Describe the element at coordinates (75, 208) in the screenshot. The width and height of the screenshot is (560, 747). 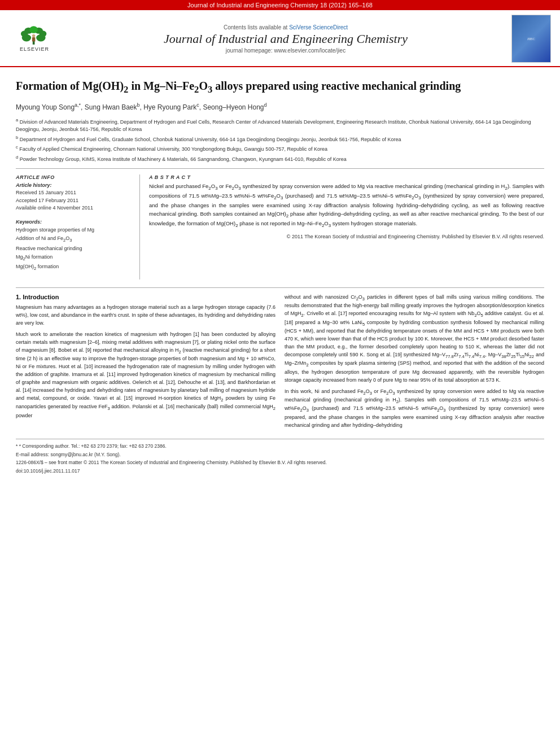
I see `available-date: Available online 4 November 2011` at that location.